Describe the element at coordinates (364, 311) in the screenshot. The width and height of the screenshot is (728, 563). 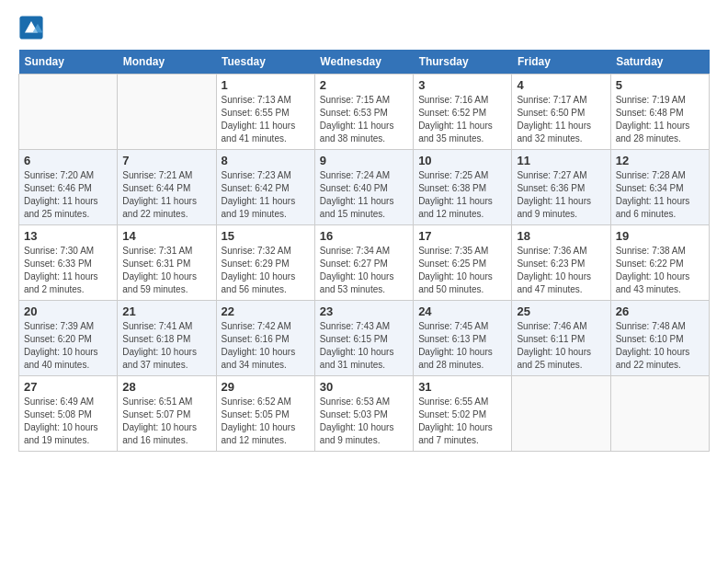
I see `day-number: 23` at that location.